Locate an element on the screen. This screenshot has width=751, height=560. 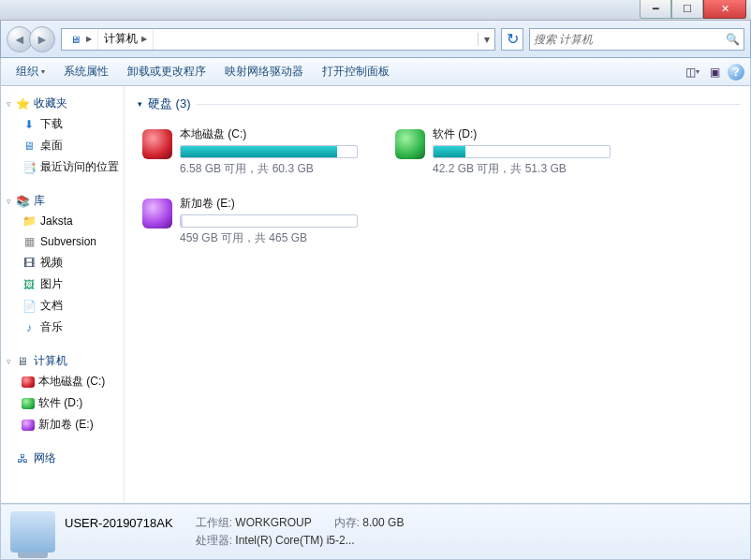
computer-large-icon is located at coordinates (33, 532).